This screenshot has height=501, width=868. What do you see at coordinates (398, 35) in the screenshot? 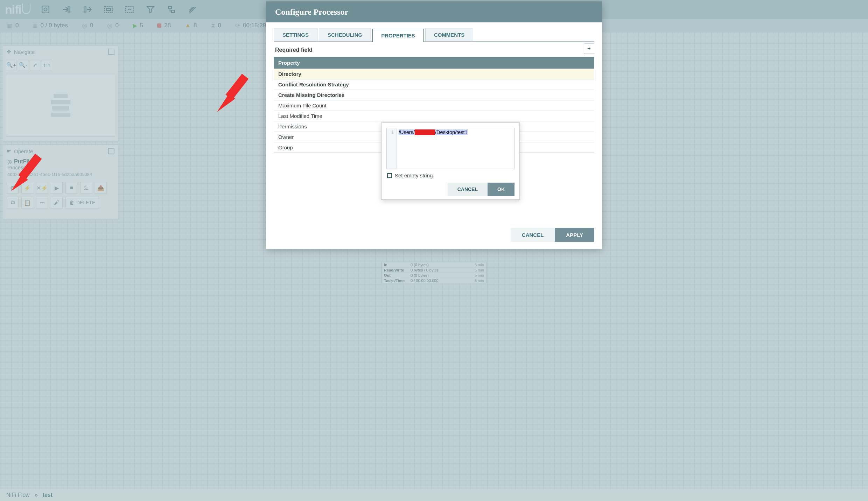
I see `tab-properties: PROPERTIES` at bounding box center [398, 35].